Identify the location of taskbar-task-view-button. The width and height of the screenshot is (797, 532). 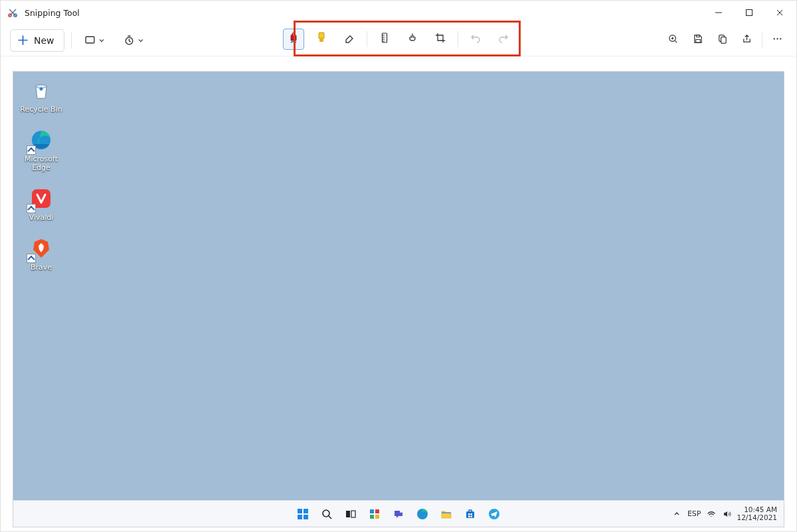
(351, 514).